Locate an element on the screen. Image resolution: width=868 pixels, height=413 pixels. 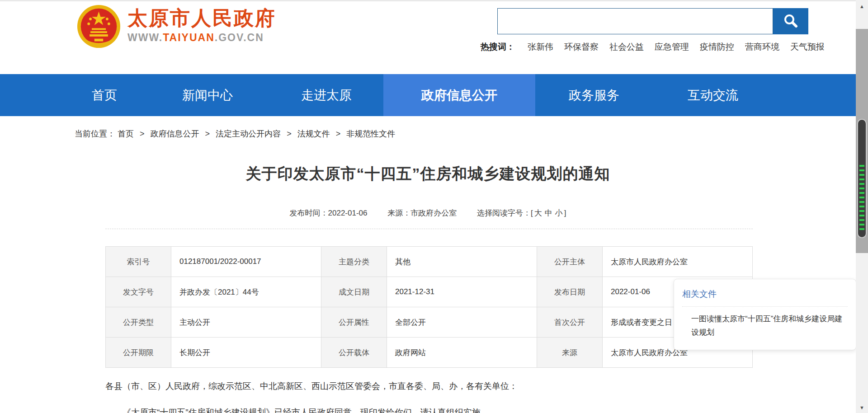
national-emblem-icon is located at coordinates (99, 26).